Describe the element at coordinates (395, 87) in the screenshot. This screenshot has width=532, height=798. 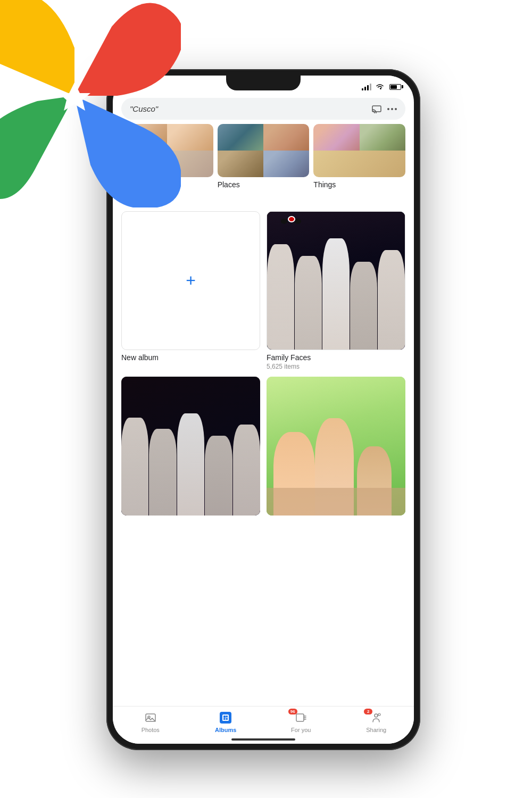
I see `battery-icon` at that location.